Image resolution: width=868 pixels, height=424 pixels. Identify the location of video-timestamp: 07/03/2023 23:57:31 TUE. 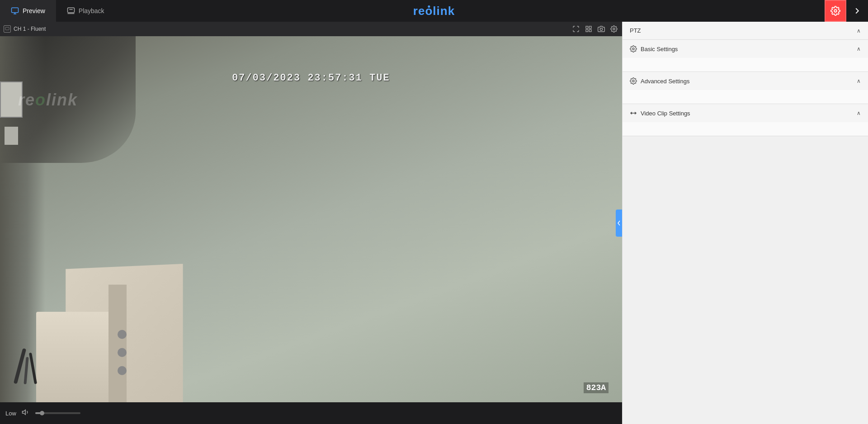
(311, 78).